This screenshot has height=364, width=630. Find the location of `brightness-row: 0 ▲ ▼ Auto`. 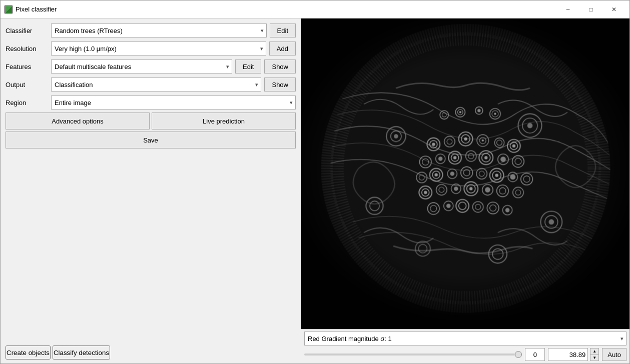

brightness-row: 0 ▲ ▼ Auto is located at coordinates (465, 354).